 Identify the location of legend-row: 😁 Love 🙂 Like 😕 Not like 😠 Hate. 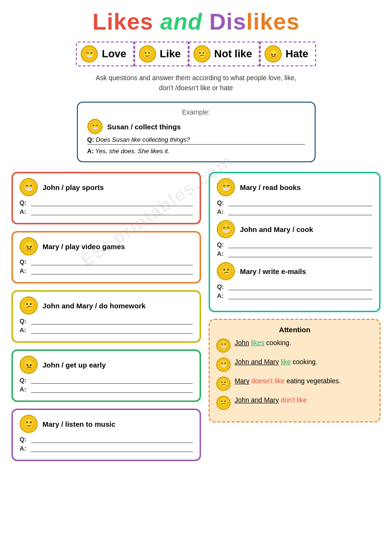
(196, 54).